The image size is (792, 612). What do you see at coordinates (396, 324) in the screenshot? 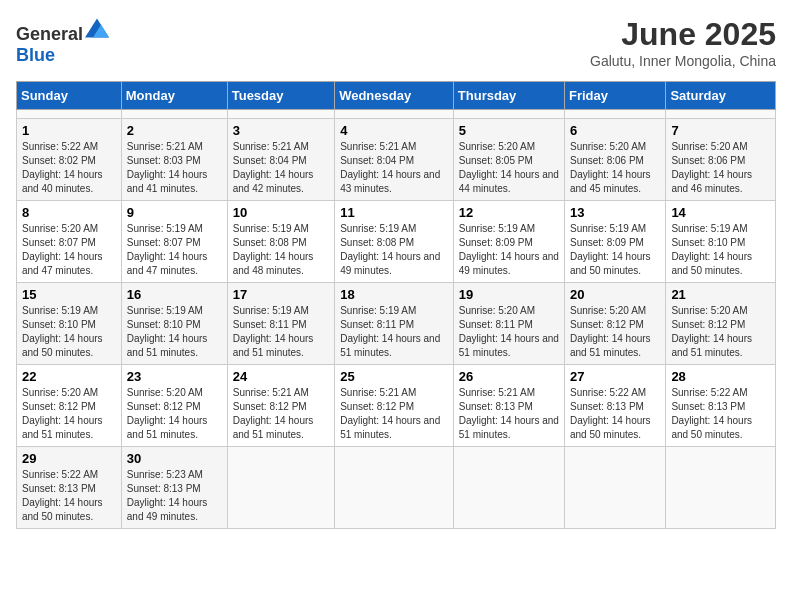
I see `week-row-4: 15Sunrise: 5:19 AM Sunset: 8:10 PM Dayli…` at bounding box center [396, 324].